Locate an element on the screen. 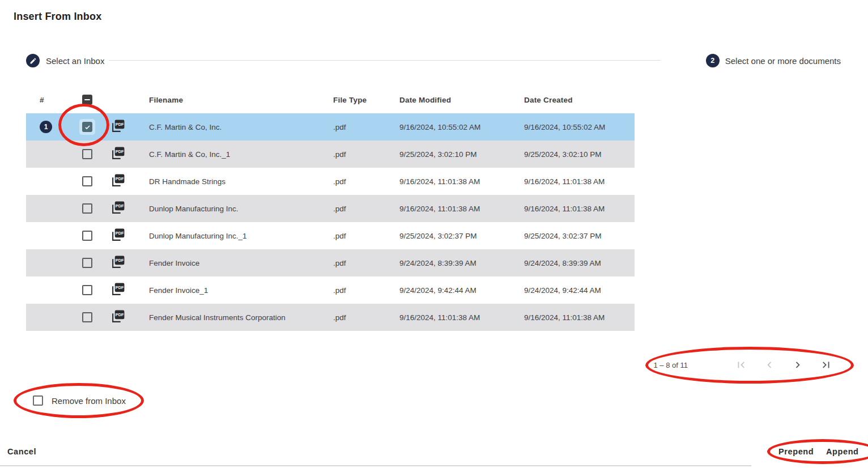 This screenshot has height=468, width=868. header-number: # is located at coordinates (49, 100).